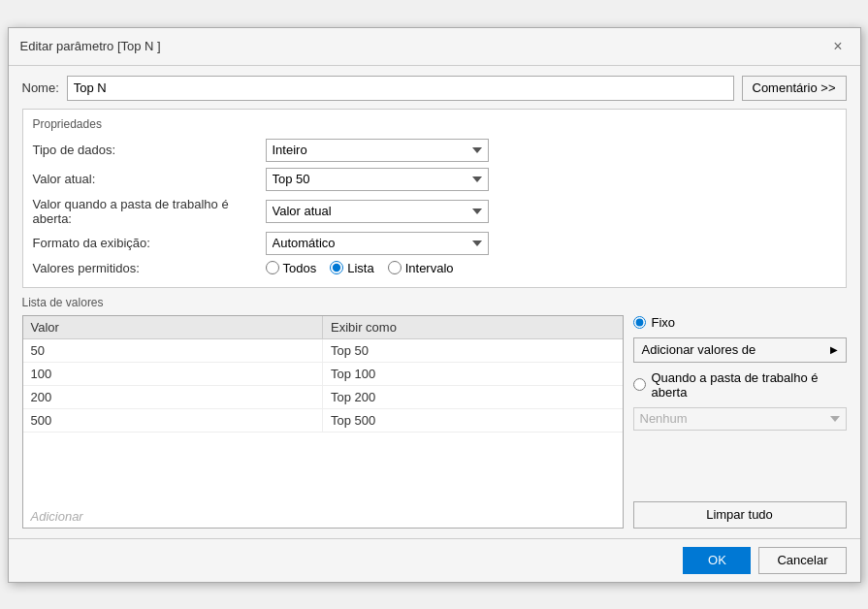 Image resolution: width=868 pixels, height=609 pixels. Describe the element at coordinates (395, 268) in the screenshot. I see `radio-intervalo-input` at that location.